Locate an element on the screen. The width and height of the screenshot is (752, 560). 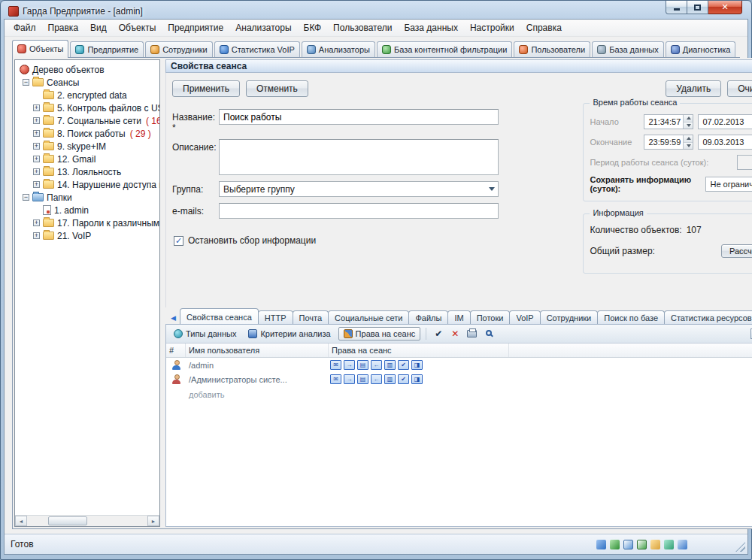
clear-button: Очистить is located at coordinates (740, 89).